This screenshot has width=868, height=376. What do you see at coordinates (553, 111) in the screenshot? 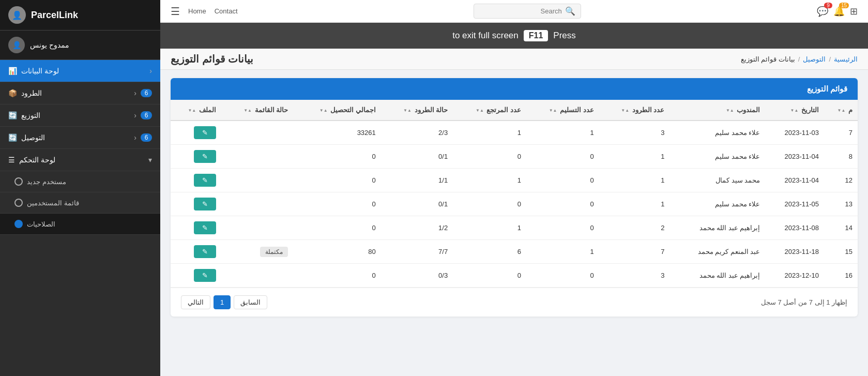
I see `sort-delivered: ▲▼` at bounding box center [553, 111].